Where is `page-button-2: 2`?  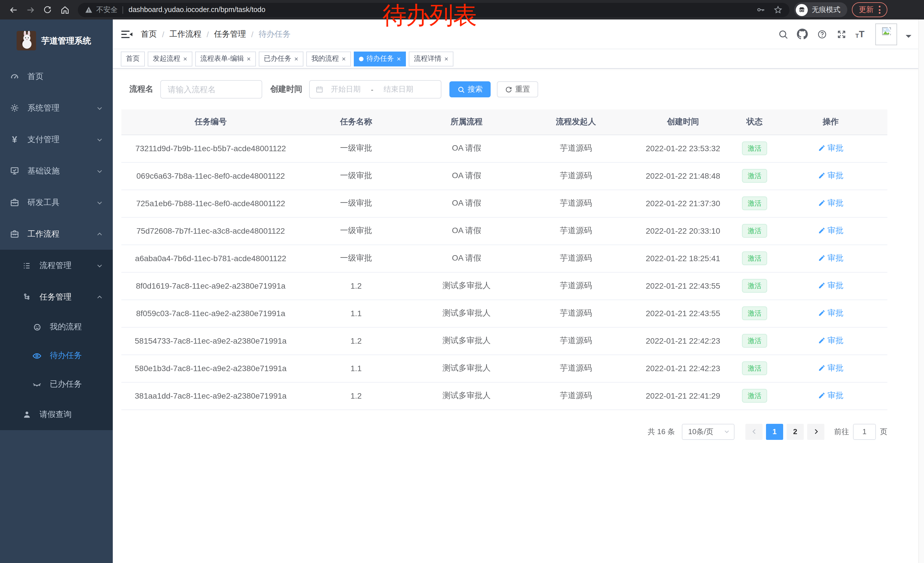 page-button-2: 2 is located at coordinates (795, 431).